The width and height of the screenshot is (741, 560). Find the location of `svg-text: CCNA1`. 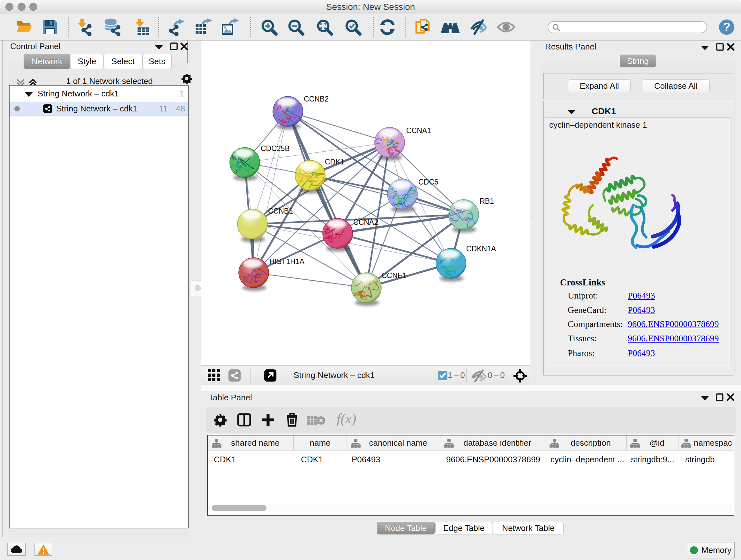

svg-text: CCNA1 is located at coordinates (419, 131).